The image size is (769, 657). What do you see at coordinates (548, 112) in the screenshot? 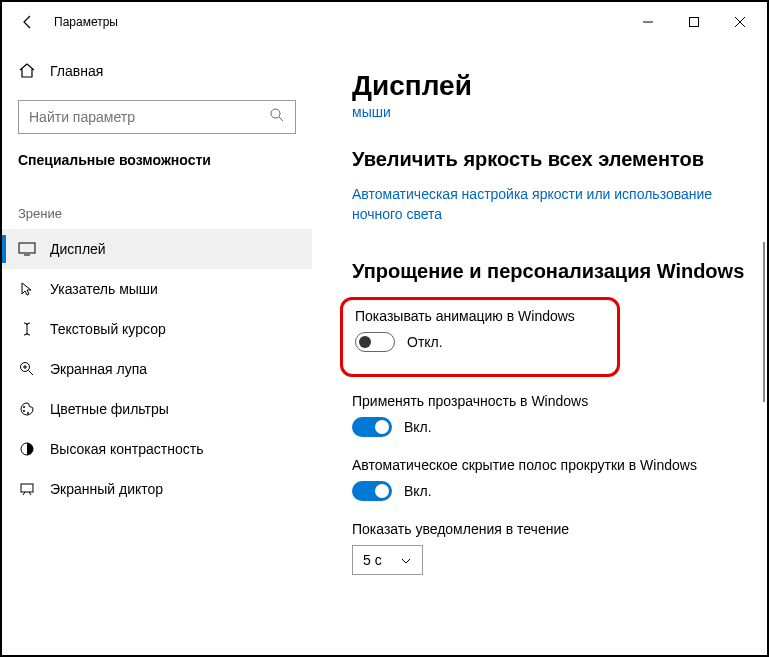
I see `truncated-link: мыши` at bounding box center [548, 112].